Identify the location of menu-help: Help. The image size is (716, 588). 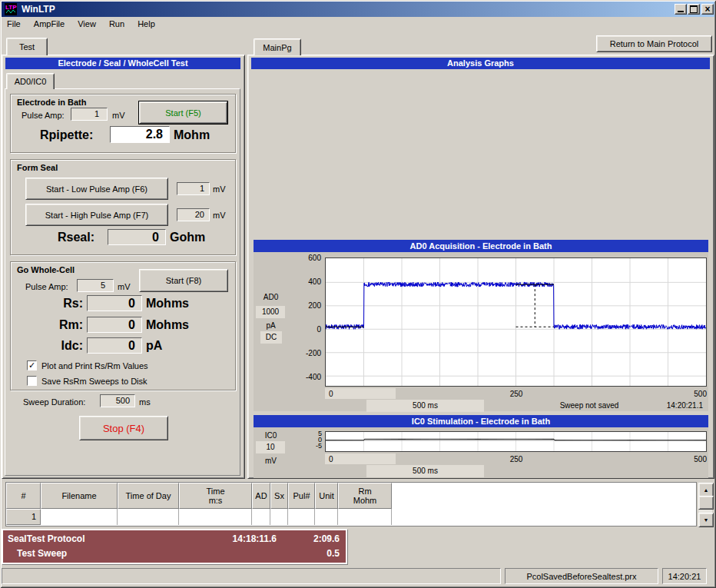
(146, 24).